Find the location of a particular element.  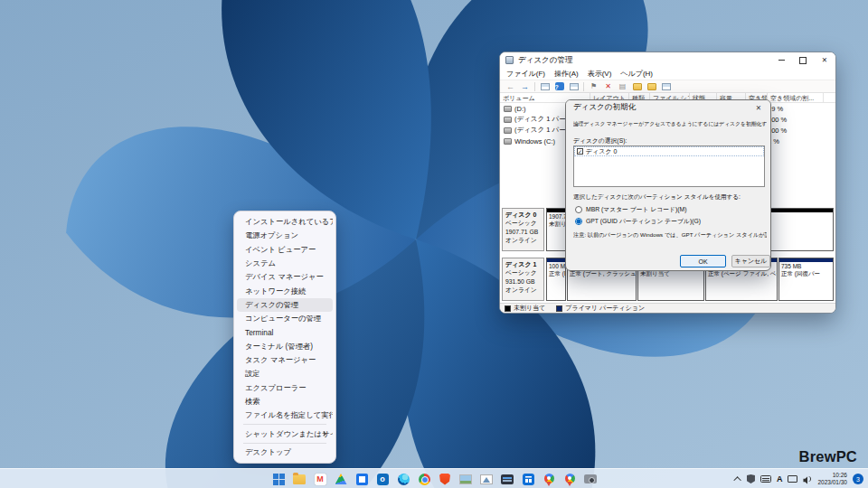

dialog-close-icon is located at coordinates (759, 108).